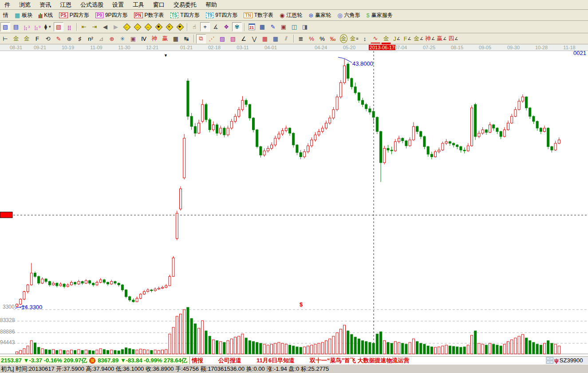  Describe the element at coordinates (16, 27) in the screenshot. I see `info-panel-icon: ▤` at that location.